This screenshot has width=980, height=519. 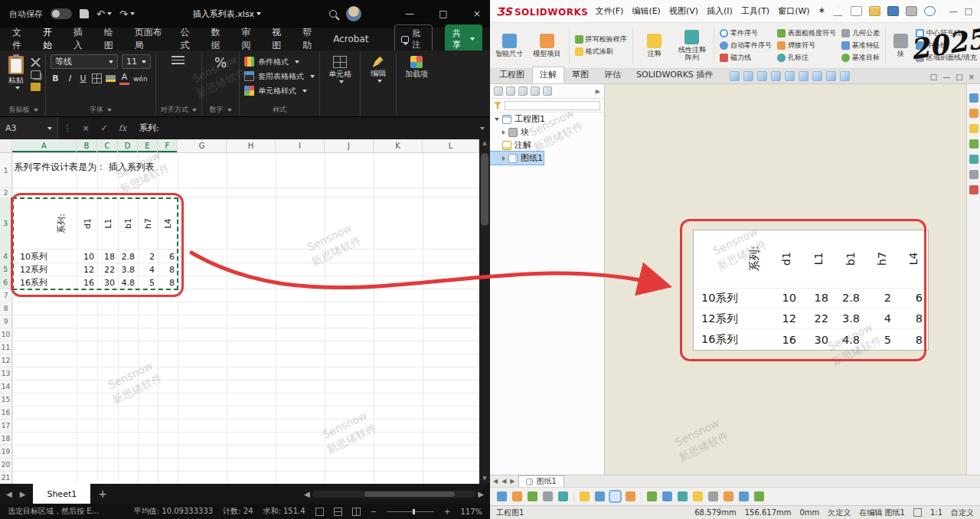 I want to click on new-document-icon, so click(x=856, y=11).